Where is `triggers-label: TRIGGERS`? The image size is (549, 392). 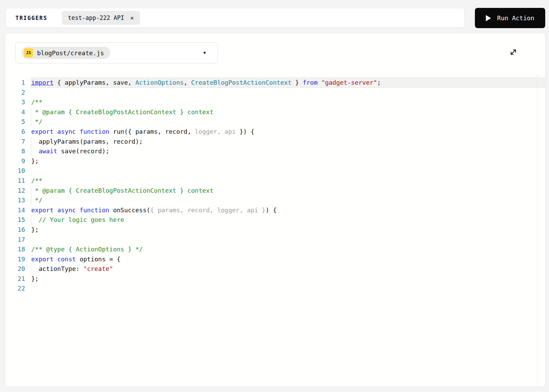 triggers-label: TRIGGERS is located at coordinates (32, 18).